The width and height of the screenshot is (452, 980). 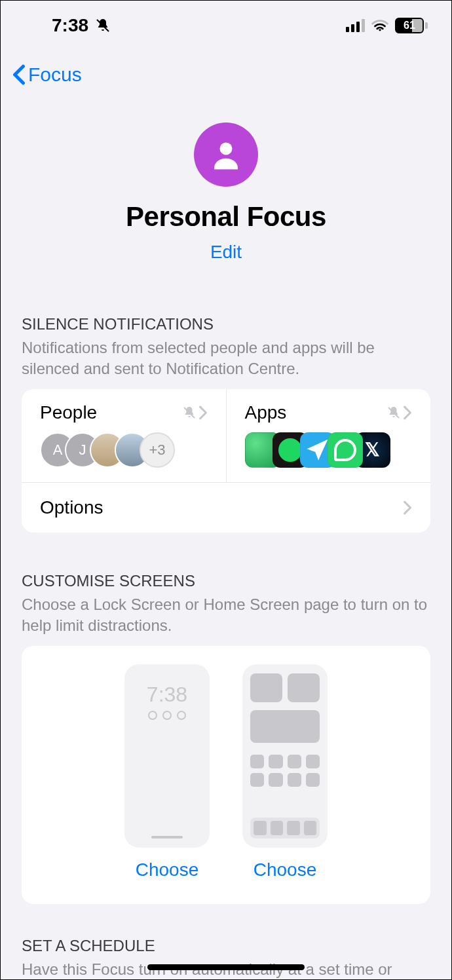 What do you see at coordinates (226, 155) in the screenshot?
I see `person-icon` at bounding box center [226, 155].